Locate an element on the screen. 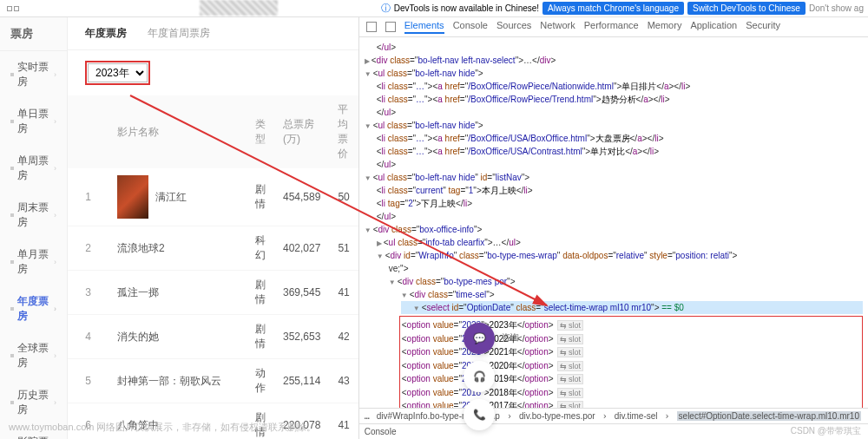  devtools-tab-memory: Memory is located at coordinates (665, 27).